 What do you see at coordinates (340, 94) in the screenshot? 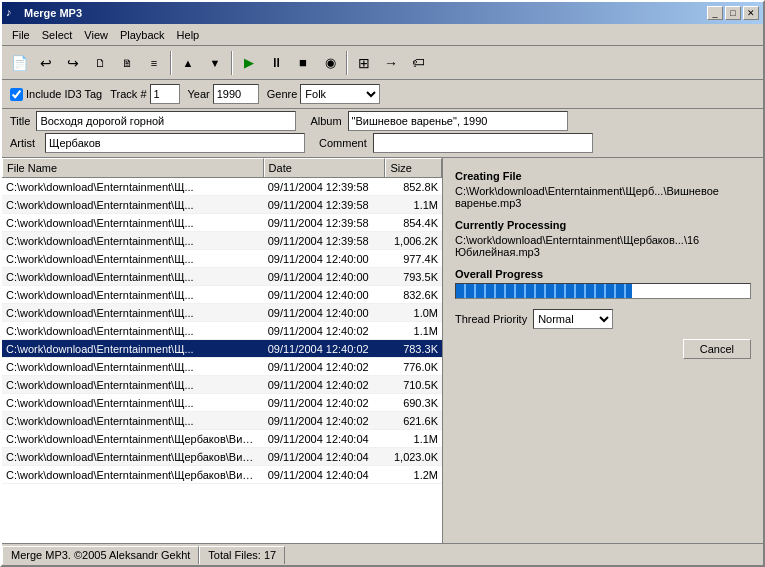
I see `genre-select: Folk Rock Pop Jazz Classical` at bounding box center [340, 94].